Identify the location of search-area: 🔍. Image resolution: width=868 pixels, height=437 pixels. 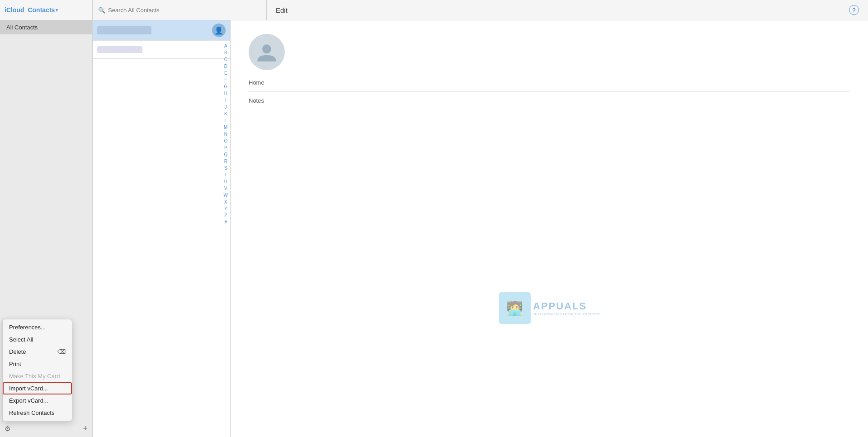
(180, 10).